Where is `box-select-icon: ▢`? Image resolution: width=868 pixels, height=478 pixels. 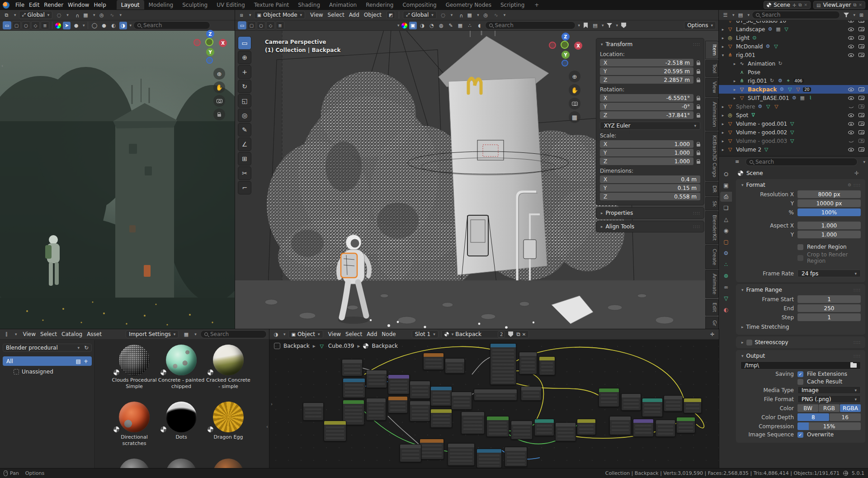
box-select-icon: ▢ is located at coordinates (251, 25).